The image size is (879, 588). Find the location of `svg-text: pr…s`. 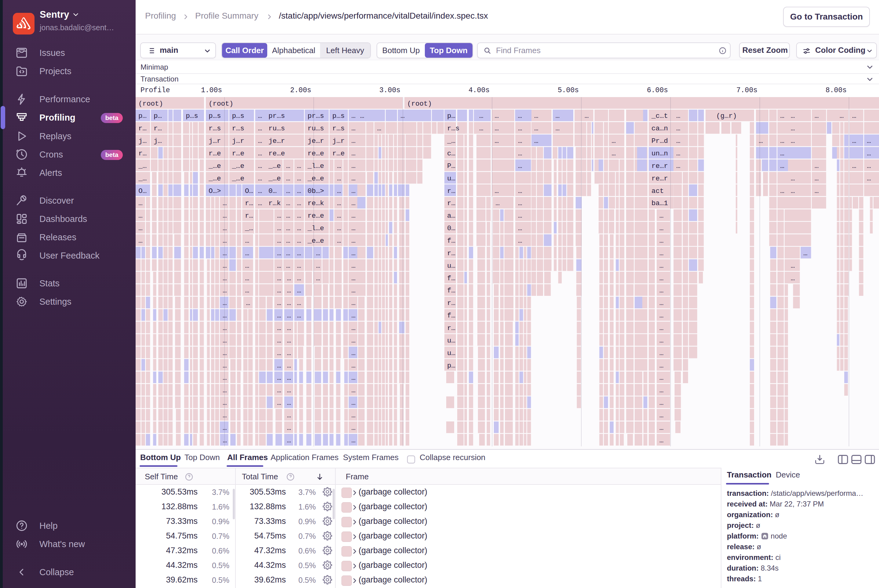

svg-text: pr…s is located at coordinates (277, 116).